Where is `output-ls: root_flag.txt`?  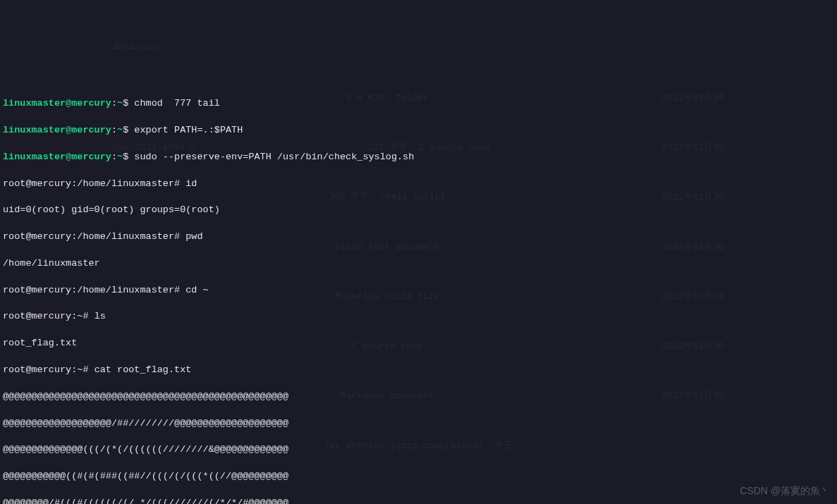
output-ls: root_flag.txt is located at coordinates (419, 344).